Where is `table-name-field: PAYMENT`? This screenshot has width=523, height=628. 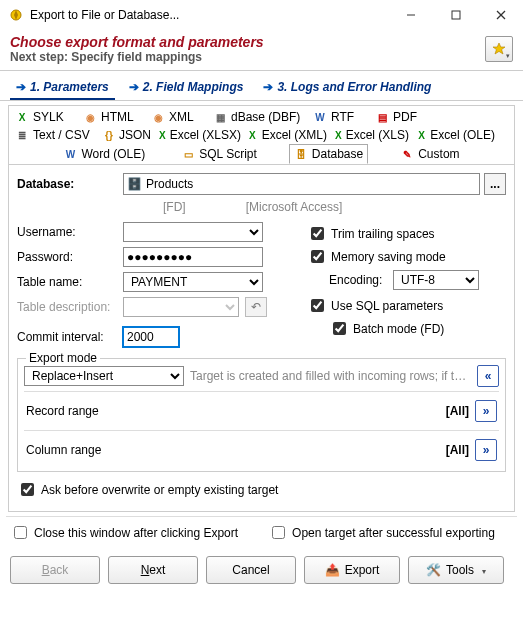 table-name-field: PAYMENT is located at coordinates (193, 282).